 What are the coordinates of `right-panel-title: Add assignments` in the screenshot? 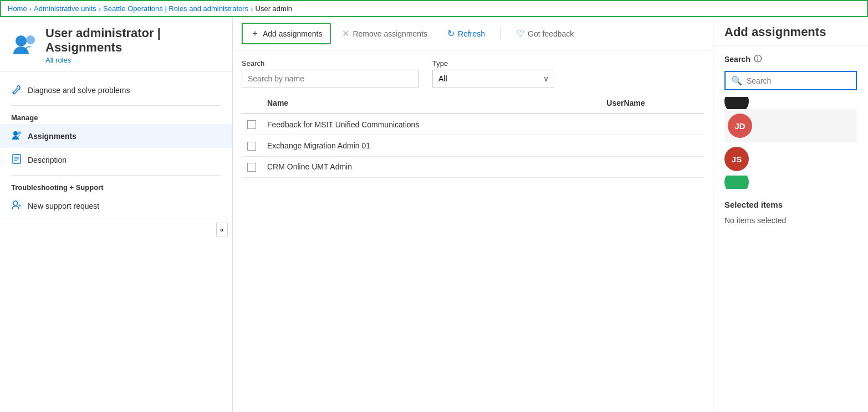 It's located at (790, 31).